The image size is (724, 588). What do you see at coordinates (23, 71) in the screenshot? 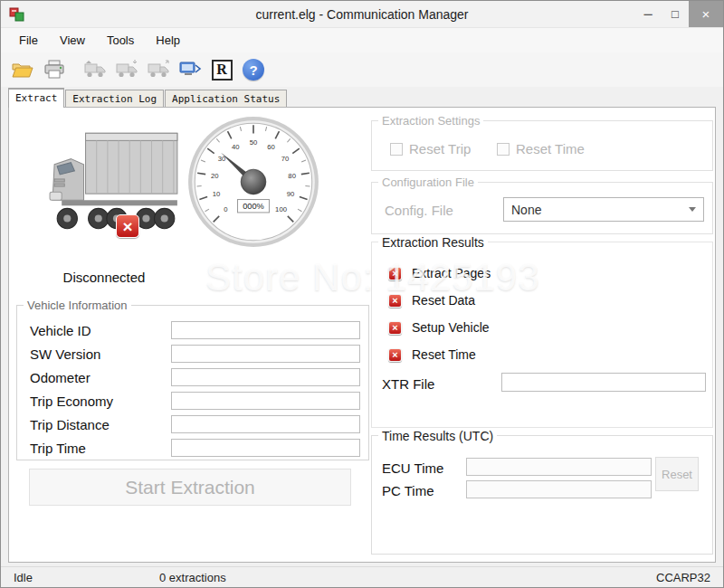
I see `open-file-button` at bounding box center [23, 71].